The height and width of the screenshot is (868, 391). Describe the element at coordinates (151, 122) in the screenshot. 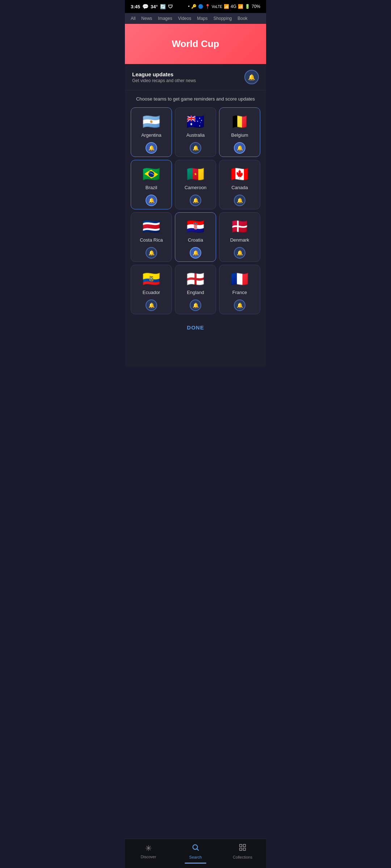

I see `flag-argentina: 🇦🇷` at that location.